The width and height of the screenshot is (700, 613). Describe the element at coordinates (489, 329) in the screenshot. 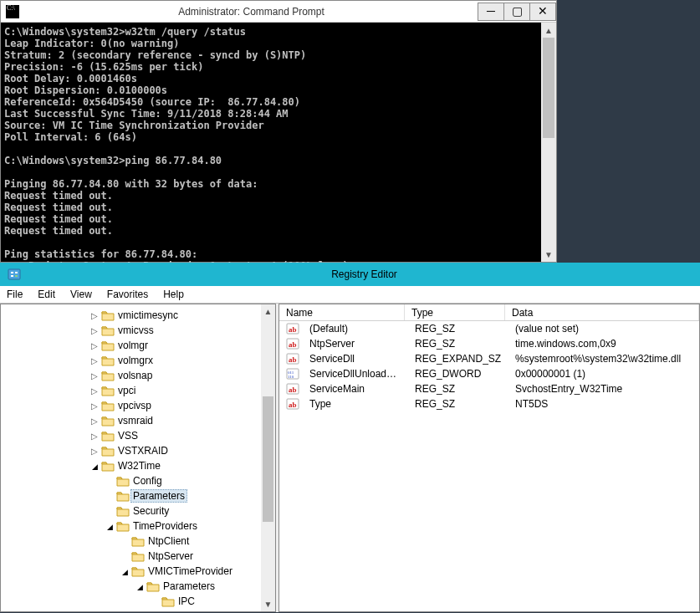

I see `value-row: ab(Default)REG_SZ(value not set)` at that location.